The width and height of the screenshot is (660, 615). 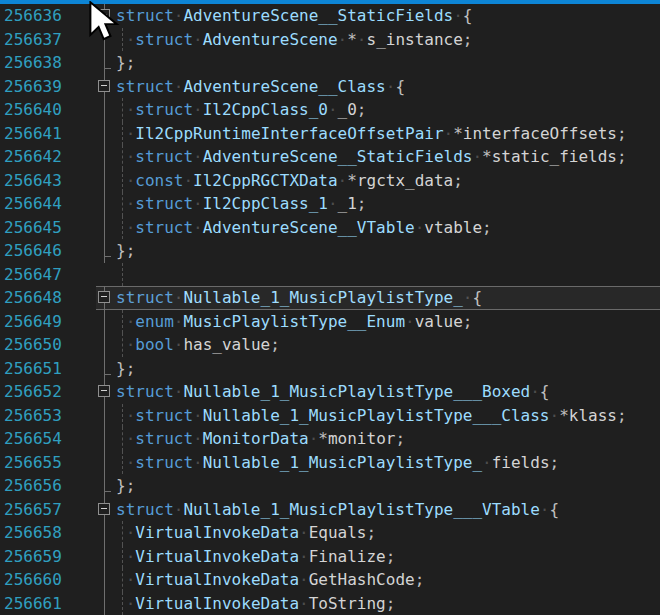 I want to click on code-line: 256659 ·VirtualInvokeData·Finalize;, so click(x=330, y=557).